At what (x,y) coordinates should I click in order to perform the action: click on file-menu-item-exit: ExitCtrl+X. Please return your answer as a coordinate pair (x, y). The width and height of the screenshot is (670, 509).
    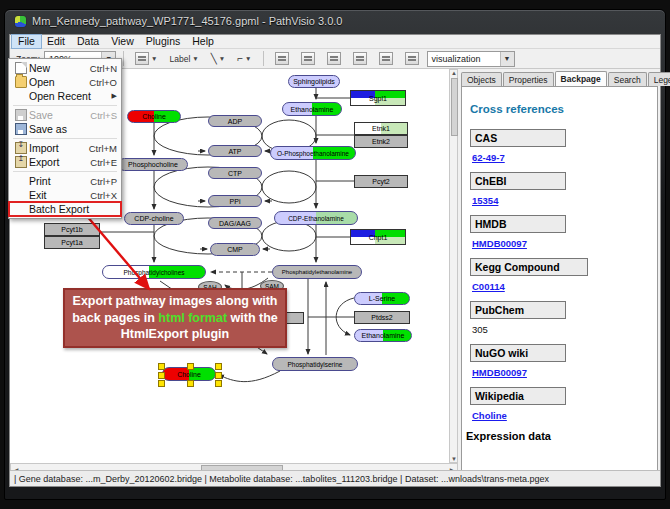
    Looking at the image, I should click on (65, 195).